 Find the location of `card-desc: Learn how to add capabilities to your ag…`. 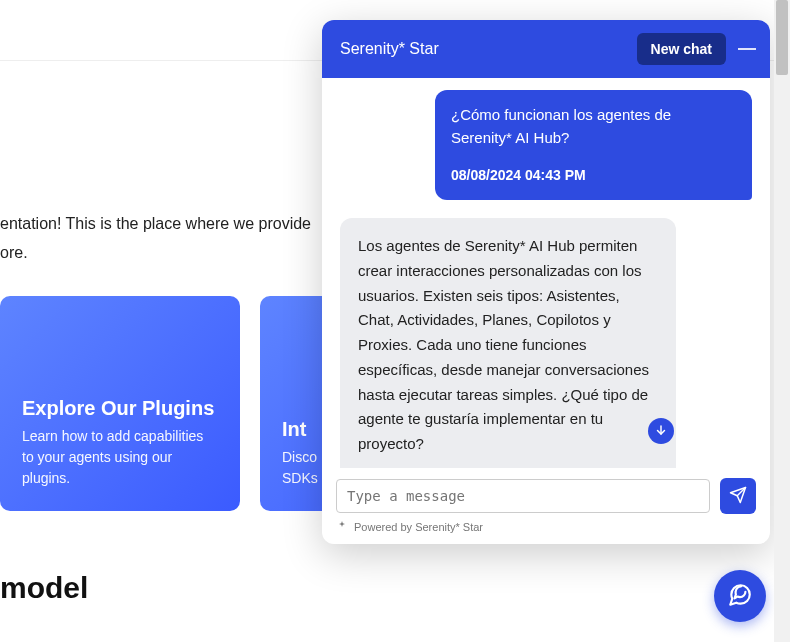

card-desc: Learn how to add capabilities to your ag… is located at coordinates (120, 458).